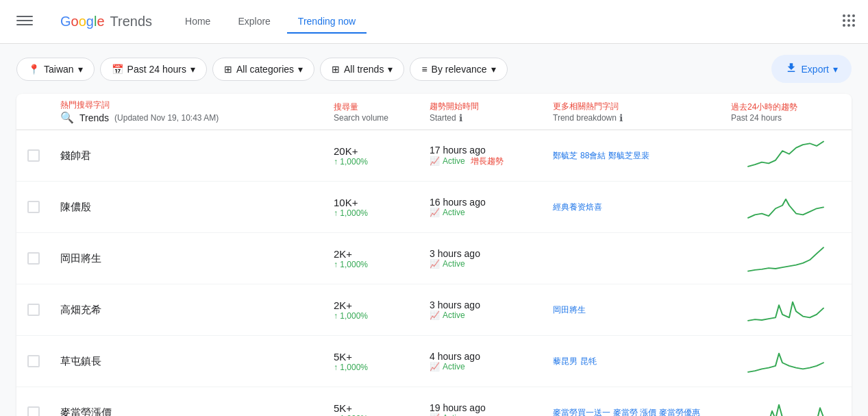  Describe the element at coordinates (382, 254) in the screenshot. I see `volume-value: 2K+` at that location.